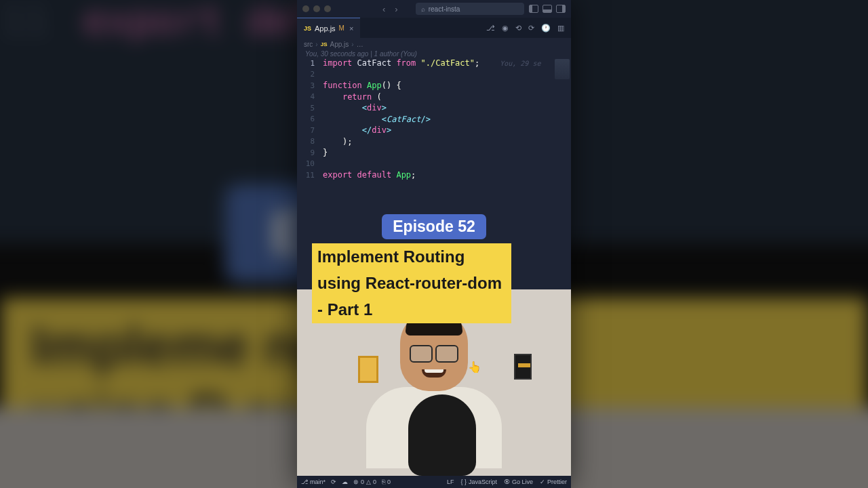 The image size is (868, 488). What do you see at coordinates (304, 482) in the screenshot?
I see `branch-icon: ⎇` at bounding box center [304, 482].